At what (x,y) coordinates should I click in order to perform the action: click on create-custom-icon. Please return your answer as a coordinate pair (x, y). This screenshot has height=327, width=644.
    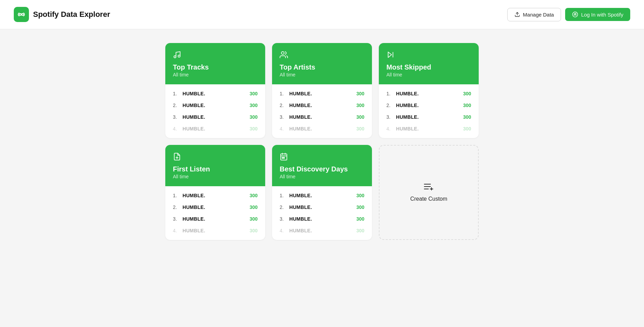
    Looking at the image, I should click on (429, 188).